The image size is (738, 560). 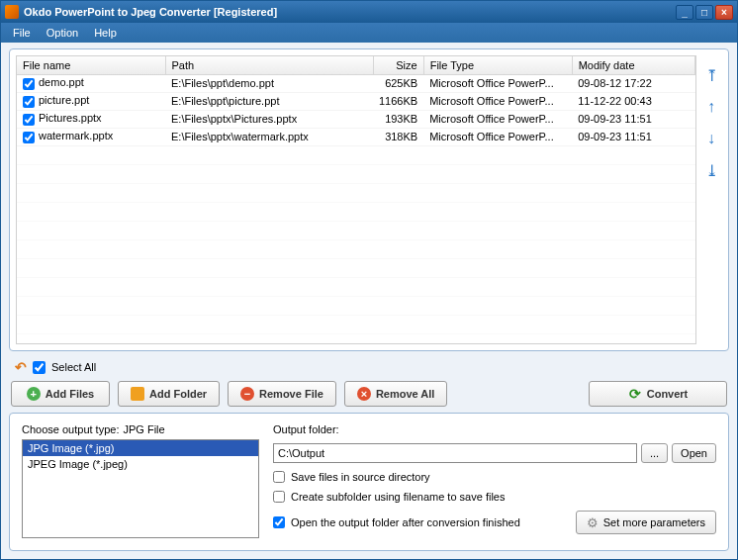 I want to click on close-button: ×, so click(x=724, y=12).